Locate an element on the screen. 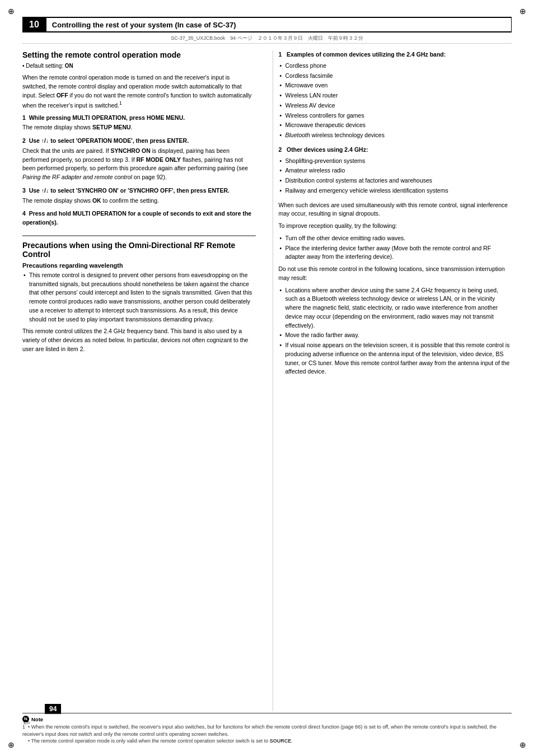 The height and width of the screenshot is (756, 534). section2-divider is located at coordinates (139, 238).